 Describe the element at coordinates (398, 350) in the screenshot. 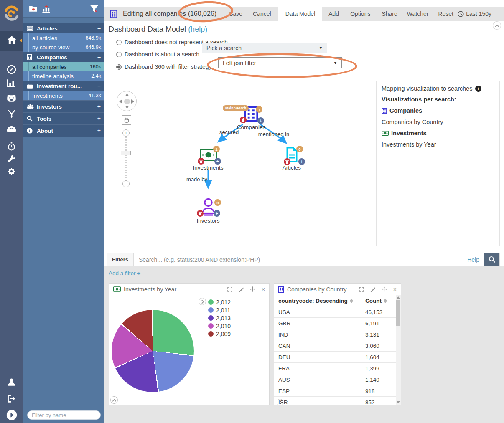

I see `table-scrollbar` at that location.